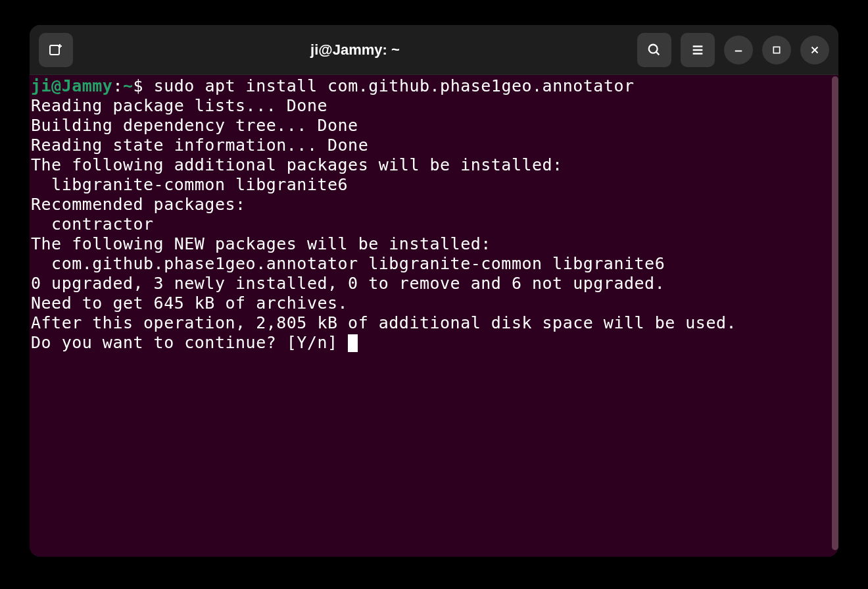 The width and height of the screenshot is (868, 589). Describe the element at coordinates (189, 184) in the screenshot. I see `output-line: libgranite-common libgranite6` at that location.